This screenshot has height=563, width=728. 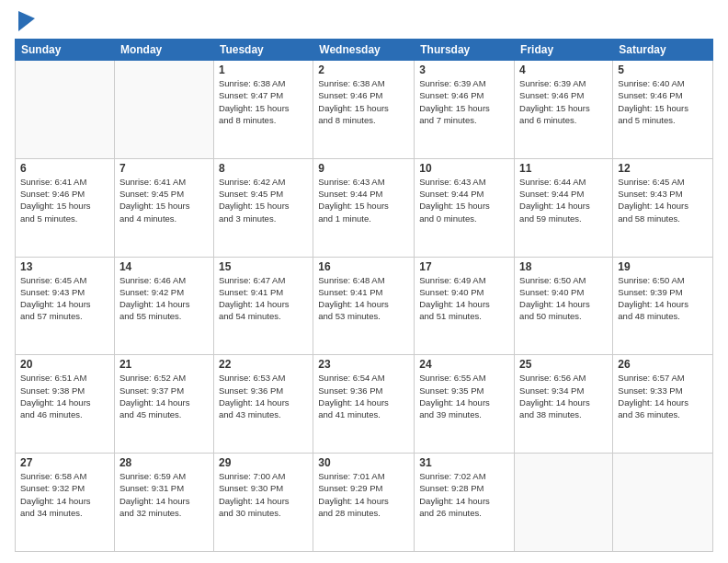 What do you see at coordinates (564, 405) in the screenshot?
I see `calendar-cell: 25Sunrise: 6:56 AM Sunset: 9:34 PM Dayli…` at bounding box center [564, 405].